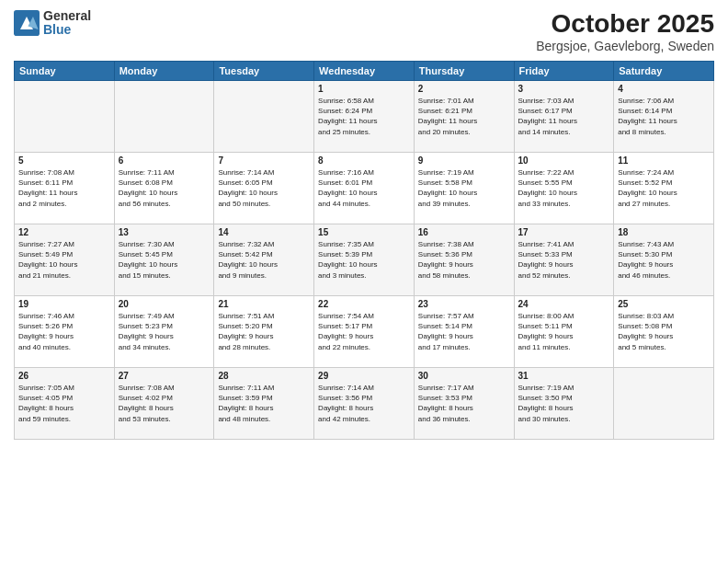 Image resolution: width=728 pixels, height=563 pixels. I want to click on day-info: Sunrise: 7:08 AM Sunset: 4:02 PM Dayligh…, so click(165, 403).